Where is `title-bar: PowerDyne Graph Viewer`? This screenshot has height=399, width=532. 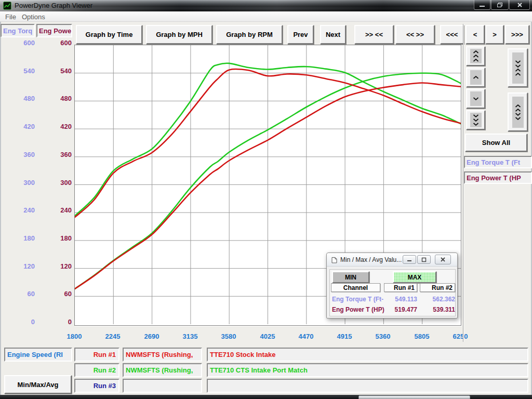
title-bar: PowerDyne Graph Viewer is located at coordinates (266, 6).